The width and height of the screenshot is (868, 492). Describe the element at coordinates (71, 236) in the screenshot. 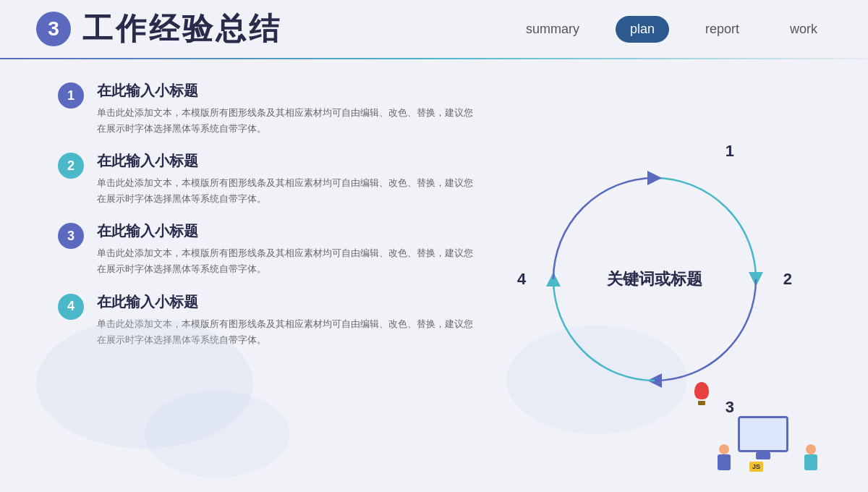

I see `item-badge-3: 3` at that location.